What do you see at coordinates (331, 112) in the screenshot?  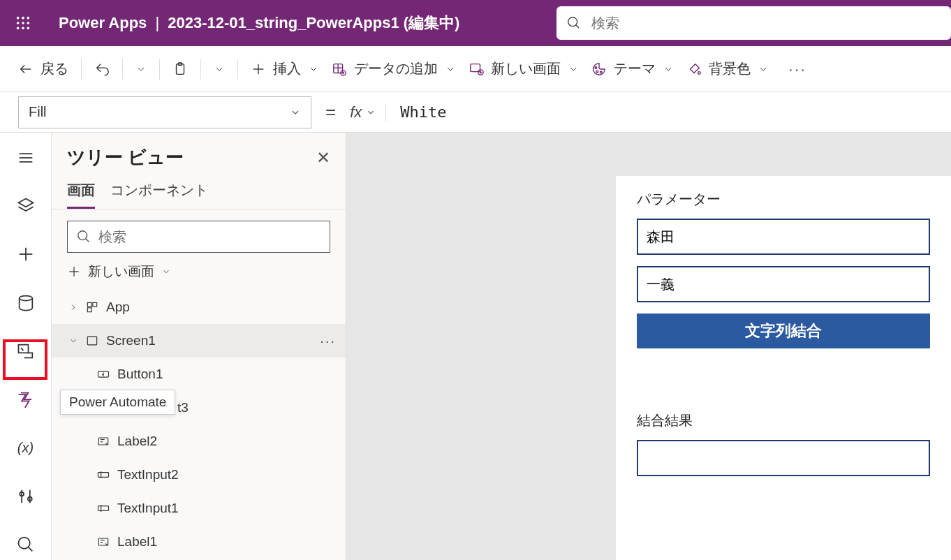 I see `equals-label: =` at bounding box center [331, 112].